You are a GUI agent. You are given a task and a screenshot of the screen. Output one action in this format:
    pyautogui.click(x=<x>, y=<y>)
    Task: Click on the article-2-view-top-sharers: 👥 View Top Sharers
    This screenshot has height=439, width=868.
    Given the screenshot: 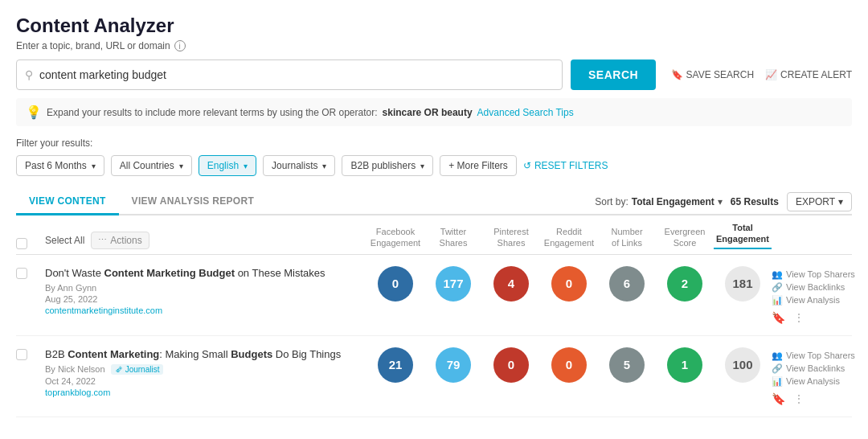 What is the action you would take?
    pyautogui.click(x=812, y=355)
    